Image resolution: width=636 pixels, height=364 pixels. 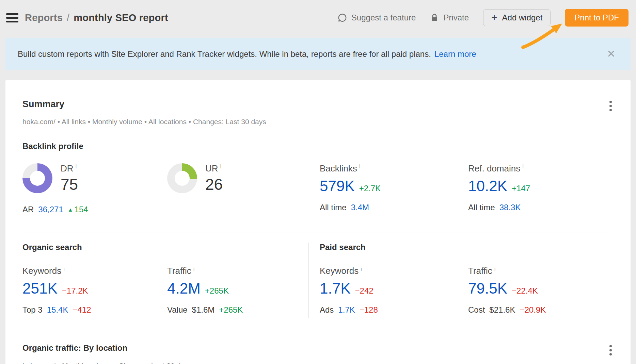 What do you see at coordinates (517, 18) in the screenshot?
I see `add-widget-button: + Add widget` at bounding box center [517, 18].